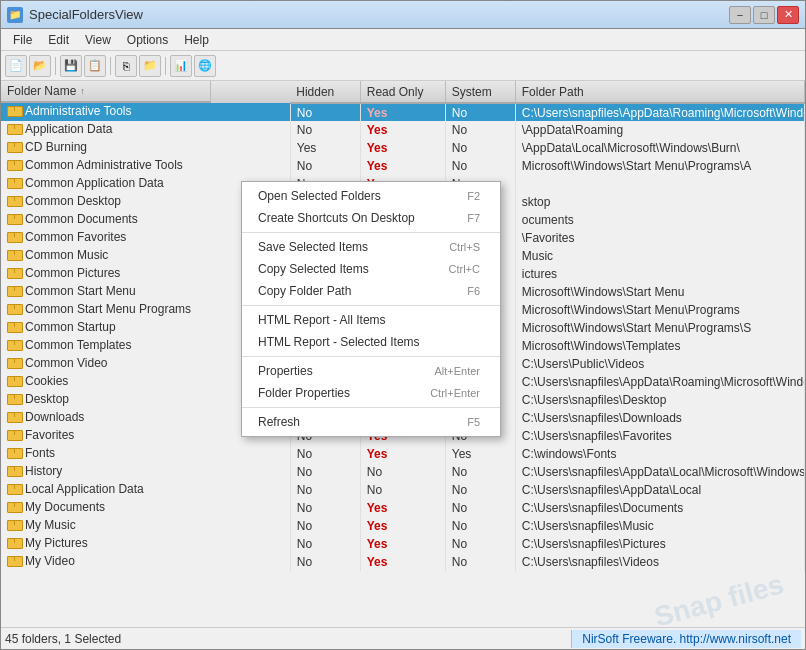 The width and height of the screenshot is (806, 650). I want to click on close-button: ✕, so click(788, 15).